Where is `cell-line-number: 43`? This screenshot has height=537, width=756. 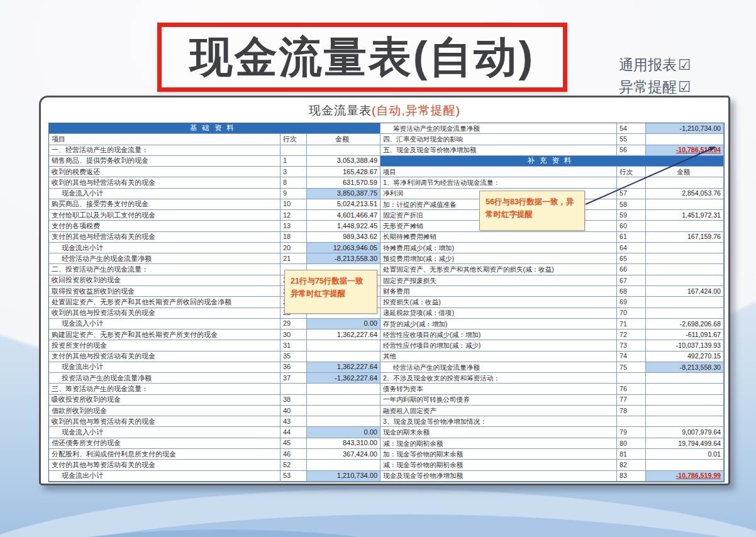
cell-line-number: 43 is located at coordinates (294, 421).